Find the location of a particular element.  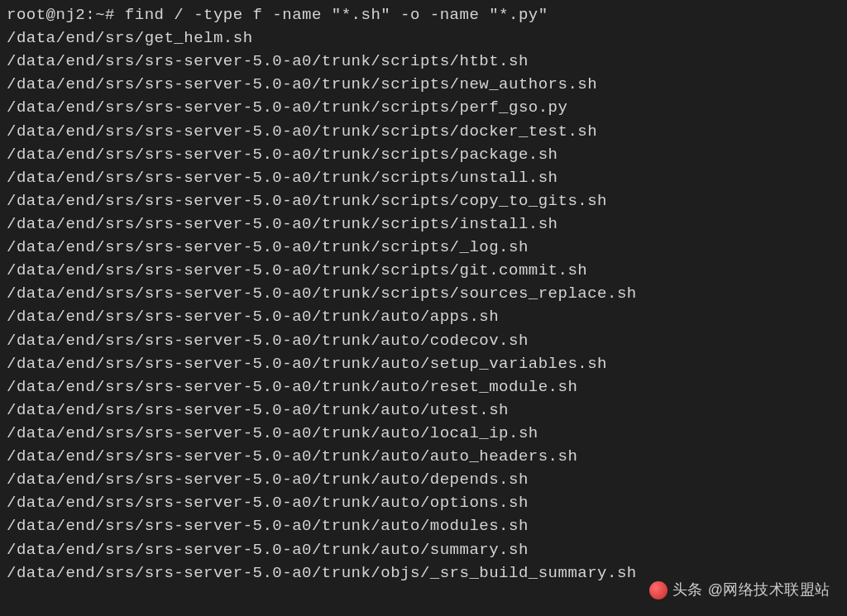

output-line: /data/end/srs/get_helm.sh is located at coordinates (424, 38).